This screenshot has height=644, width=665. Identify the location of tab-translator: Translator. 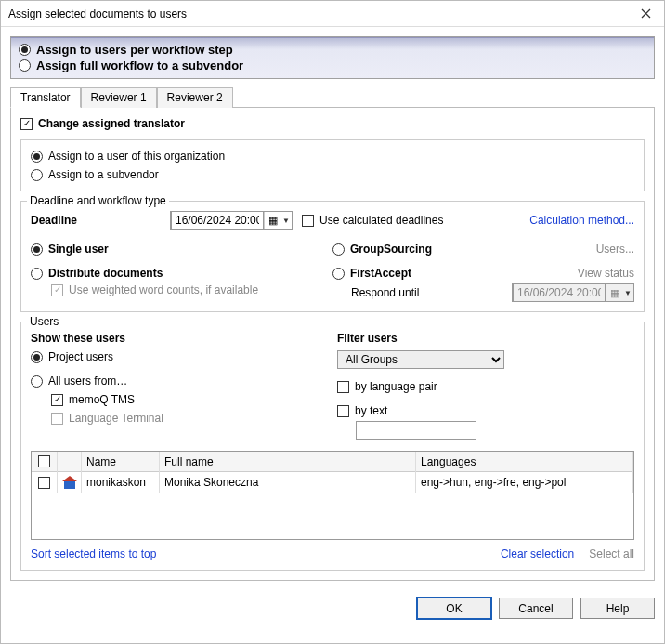
(46, 98).